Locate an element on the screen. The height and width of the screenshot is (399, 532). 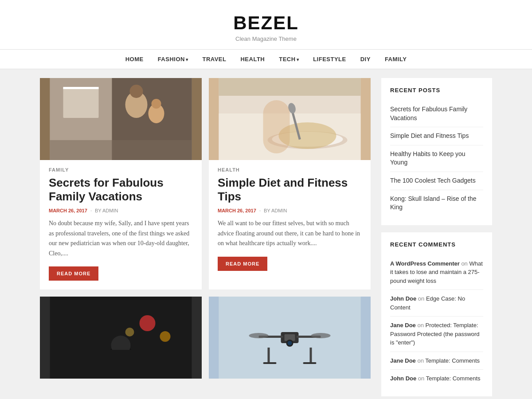
nav-item-family: FAMILY is located at coordinates (395, 59).